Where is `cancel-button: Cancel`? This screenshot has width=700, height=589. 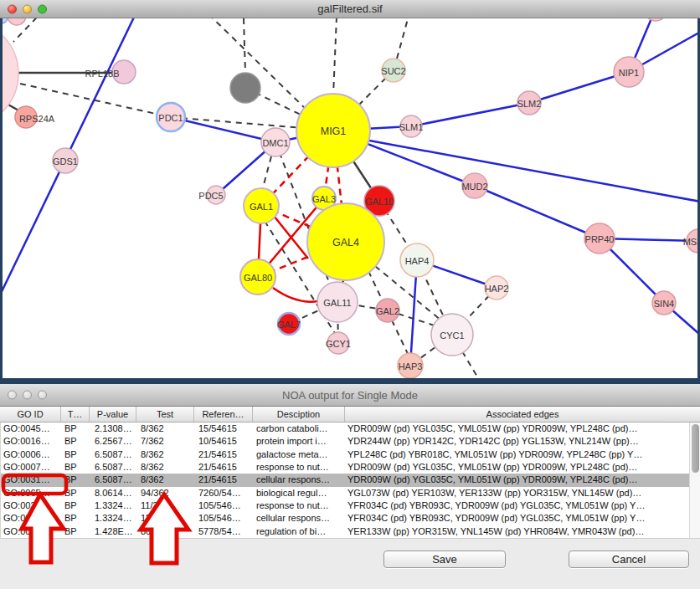 cancel-button: Cancel is located at coordinates (629, 559).